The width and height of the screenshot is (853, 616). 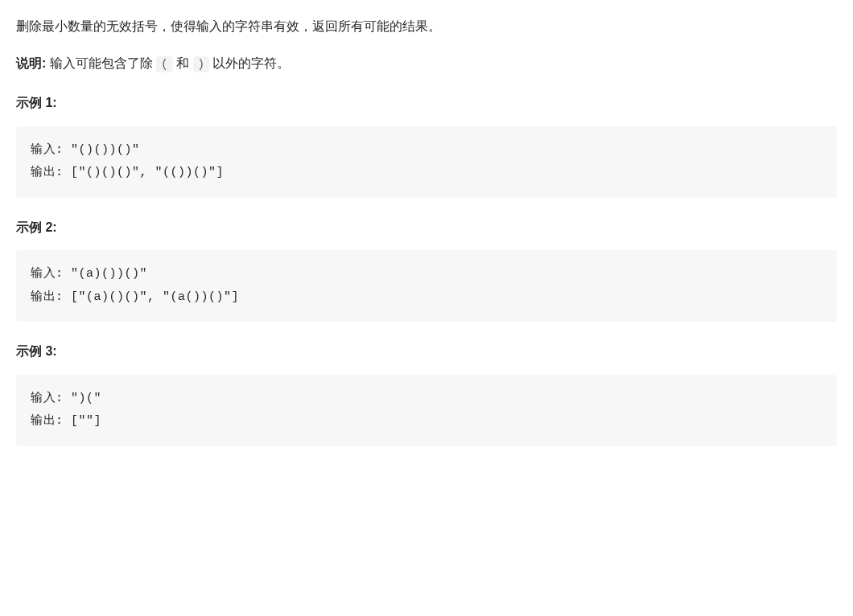 What do you see at coordinates (426, 64) in the screenshot?
I see `problem-note: 说明: 输入可能包含了除 ( 和 ) 以外的字符。` at bounding box center [426, 64].